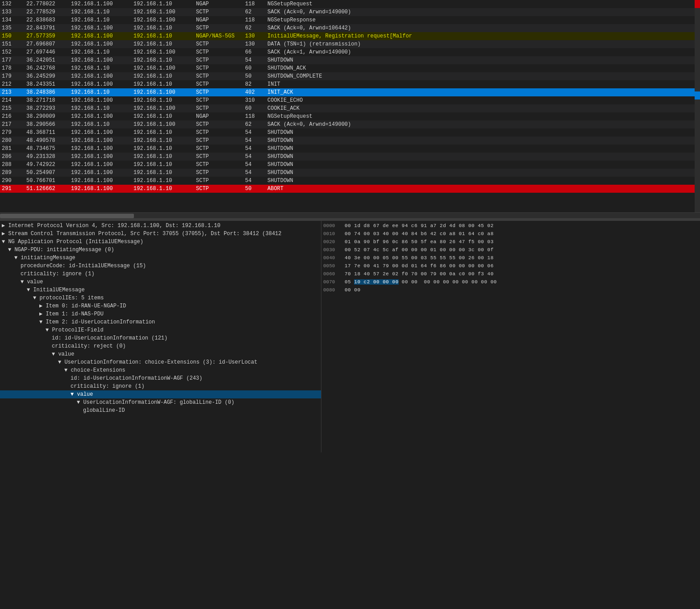  What do you see at coordinates (47, 141) in the screenshot?
I see `table-cell: 48.490578` at bounding box center [47, 141].